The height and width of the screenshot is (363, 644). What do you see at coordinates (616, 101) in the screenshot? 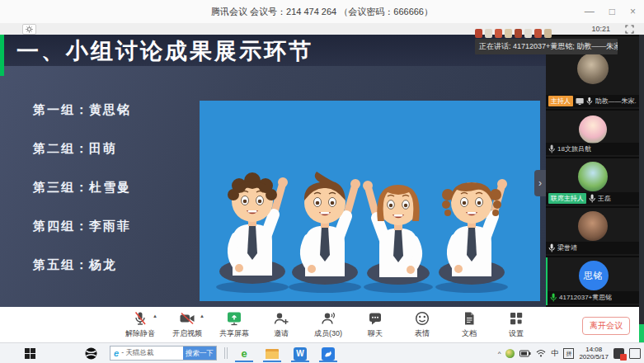
I see `participant-name: 助教——朱家...` at bounding box center [616, 101].